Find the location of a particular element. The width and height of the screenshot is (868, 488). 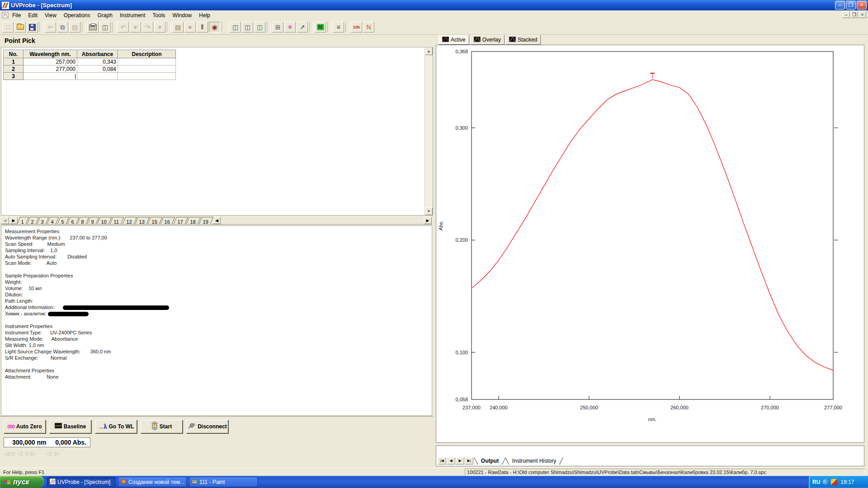

output-prev-button: ◀ is located at coordinates (451, 461).